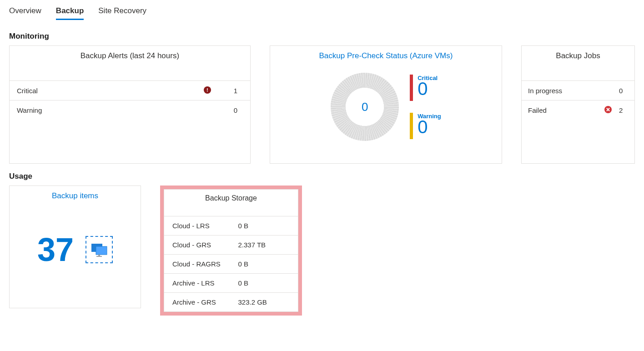 The image size is (644, 351). What do you see at coordinates (231, 251) in the screenshot?
I see `backup-storage-highlight: Backup Storage Cloud - LRS 0 B Cloud - G…` at bounding box center [231, 251].